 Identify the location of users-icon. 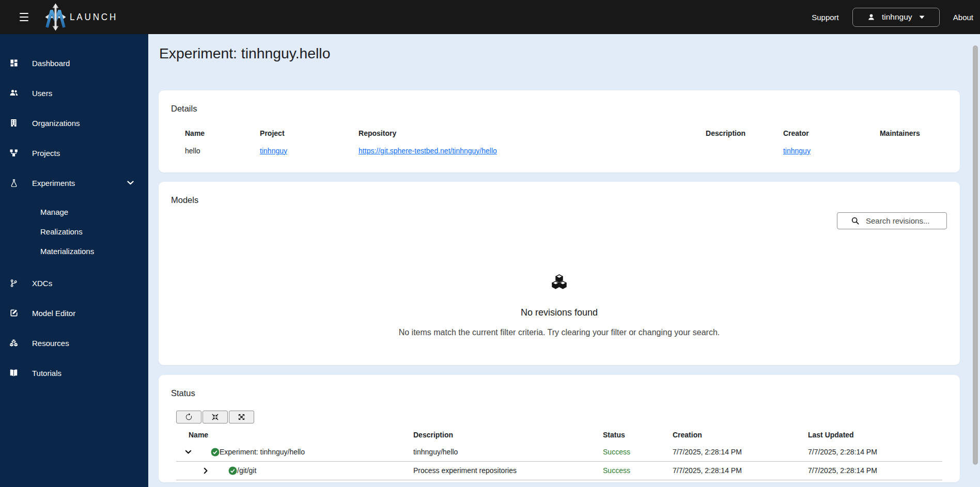
(13, 93).